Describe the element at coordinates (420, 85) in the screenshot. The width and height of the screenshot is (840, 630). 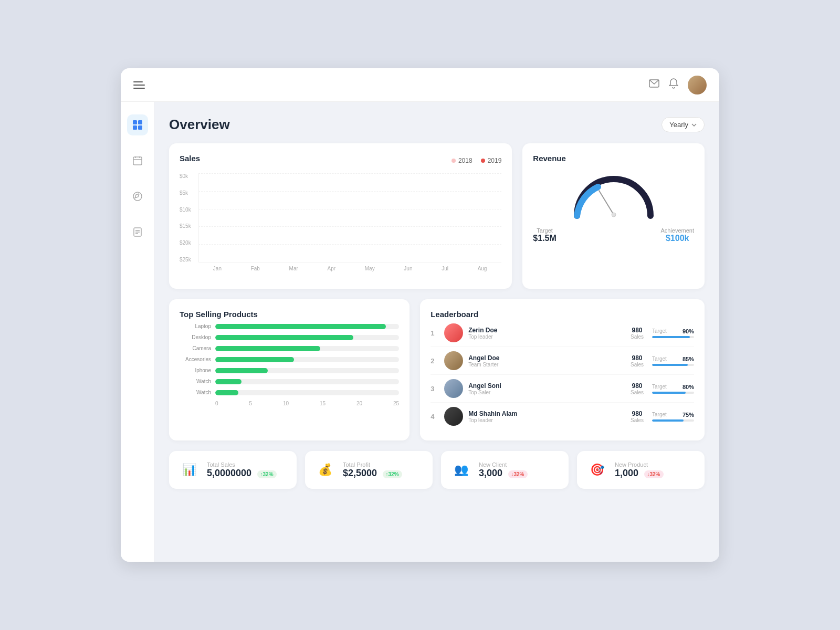
I see `topbar` at that location.